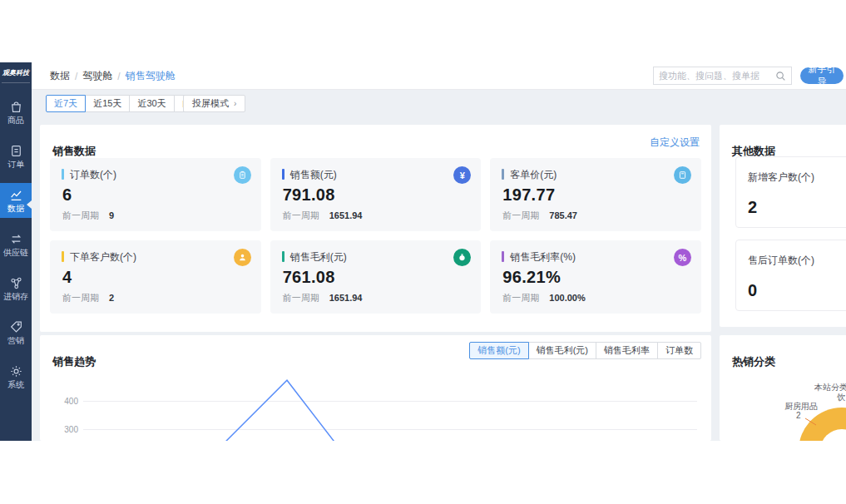 The height and width of the screenshot is (504, 846). What do you see at coordinates (113, 77) in the screenshot?
I see `breadcrumb: 数据 / 驾驶舱 / 销售驾驶舱` at bounding box center [113, 77].